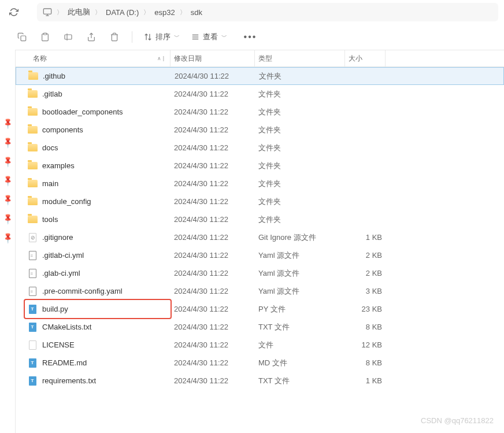  What do you see at coordinates (50, 148) in the screenshot?
I see `file-name: docs` at bounding box center [50, 148].